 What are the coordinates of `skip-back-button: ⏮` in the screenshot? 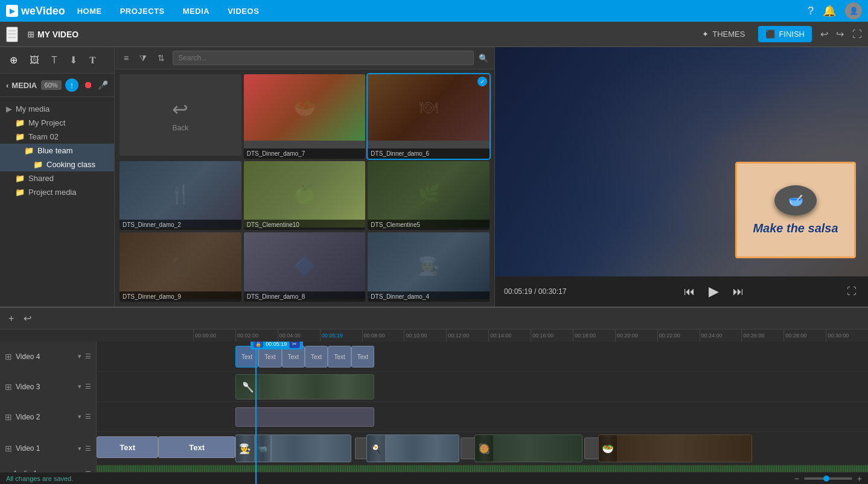 It's located at (689, 292).